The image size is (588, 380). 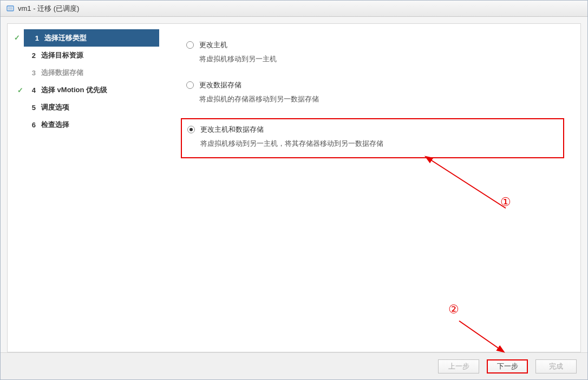 What do you see at coordinates (62, 73) in the screenshot?
I see `step-label: 选择数据存储` at bounding box center [62, 73].